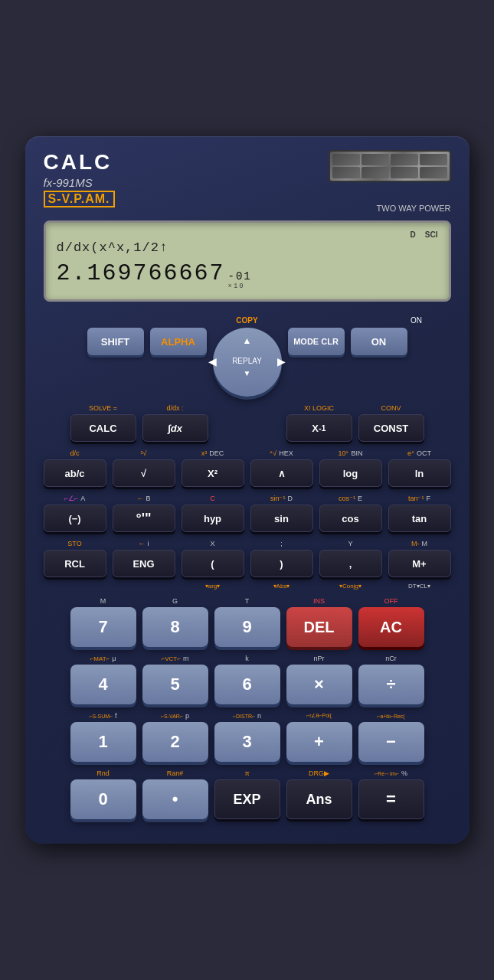  Describe the element at coordinates (113, 658) in the screenshot. I see `mu-label: μ` at that location.